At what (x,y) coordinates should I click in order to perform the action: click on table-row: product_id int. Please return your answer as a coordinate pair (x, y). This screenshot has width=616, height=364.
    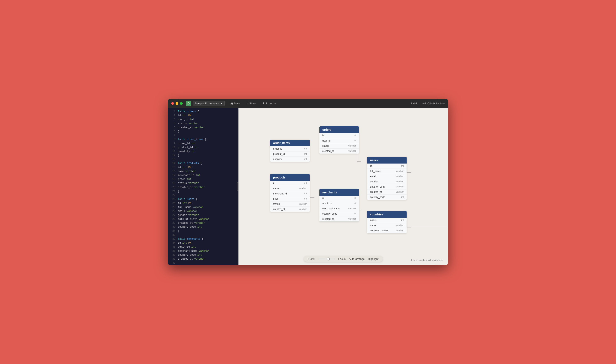
    Looking at the image, I should click on (290, 154).